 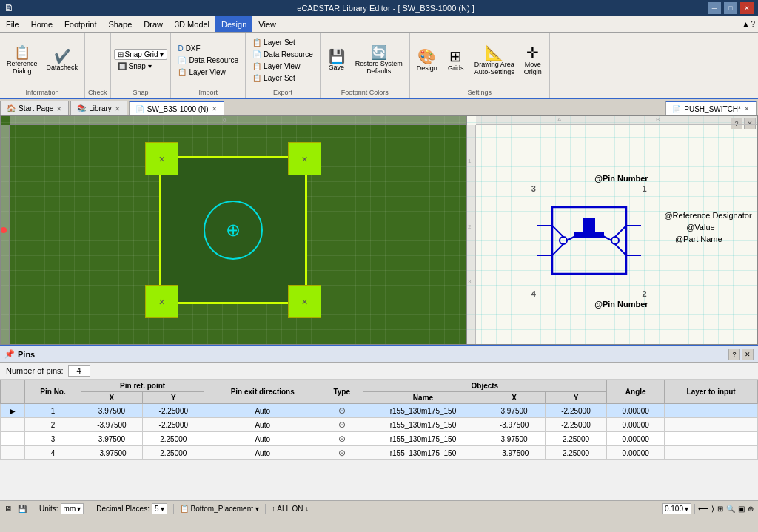 What do you see at coordinates (142, 386) in the screenshot?
I see `col-pin-ref: Pin ref. point` at bounding box center [142, 386].